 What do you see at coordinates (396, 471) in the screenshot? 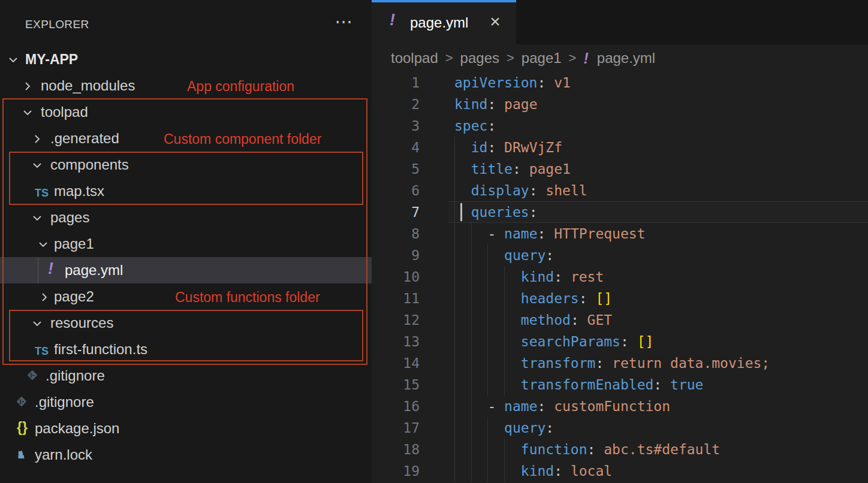
I see `line-number: 19` at bounding box center [396, 471].